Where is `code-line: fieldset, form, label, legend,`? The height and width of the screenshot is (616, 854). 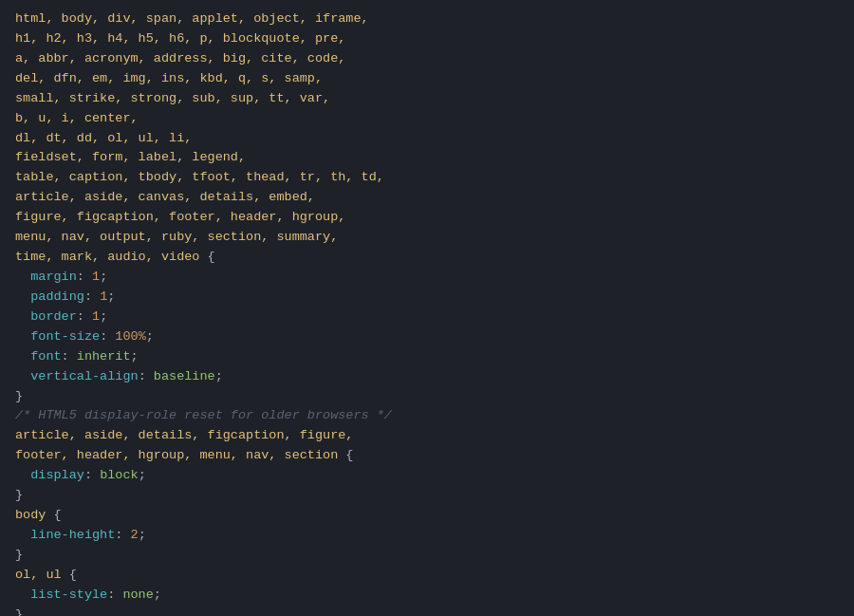
code-line: fieldset, form, label, legend, is located at coordinates (427, 158).